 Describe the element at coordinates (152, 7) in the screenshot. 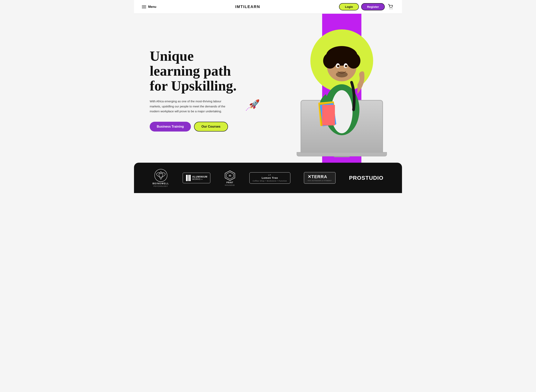

I see `menu-label: Menu` at that location.